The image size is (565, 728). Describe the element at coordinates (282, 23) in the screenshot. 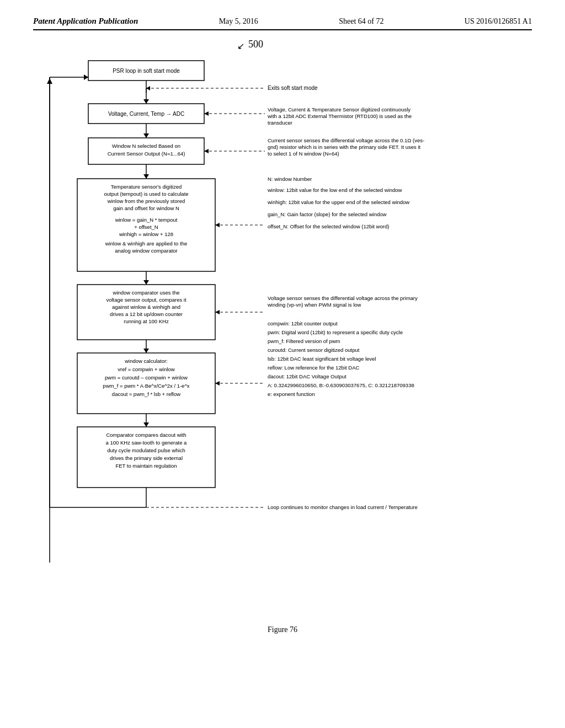

I see `page-header: Patent Application Publication May 5, 20…` at that location.